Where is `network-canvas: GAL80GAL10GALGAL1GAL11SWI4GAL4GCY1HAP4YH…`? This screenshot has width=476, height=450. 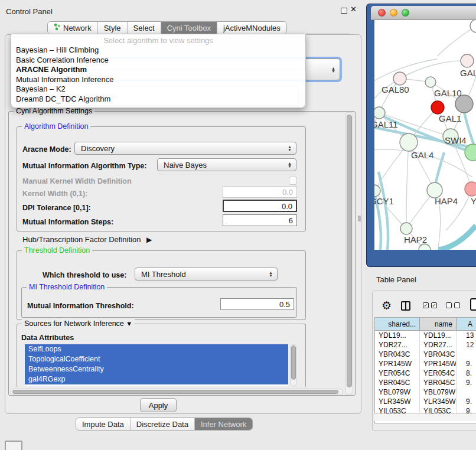 network-canvas: GAL80GAL10GALGAL1GAL11SWI4GAL4GCY1HAP4YH… is located at coordinates (425, 135).